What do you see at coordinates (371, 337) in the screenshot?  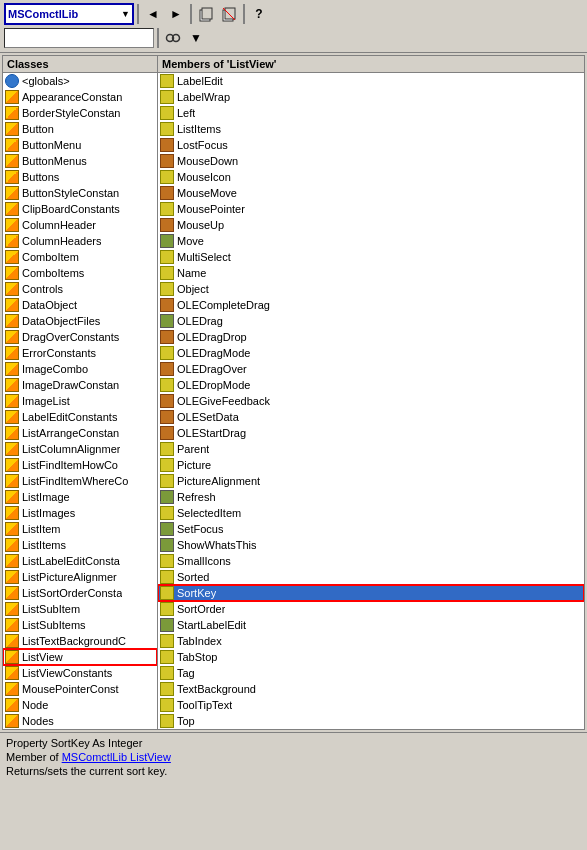 I see `member-item-16: OLEDragDrop` at bounding box center [371, 337].